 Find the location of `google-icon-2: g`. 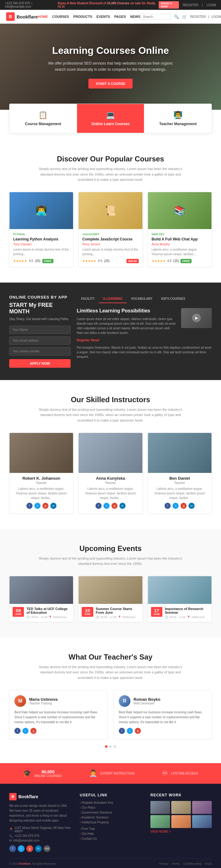

google-icon-2: g is located at coordinates (114, 506).